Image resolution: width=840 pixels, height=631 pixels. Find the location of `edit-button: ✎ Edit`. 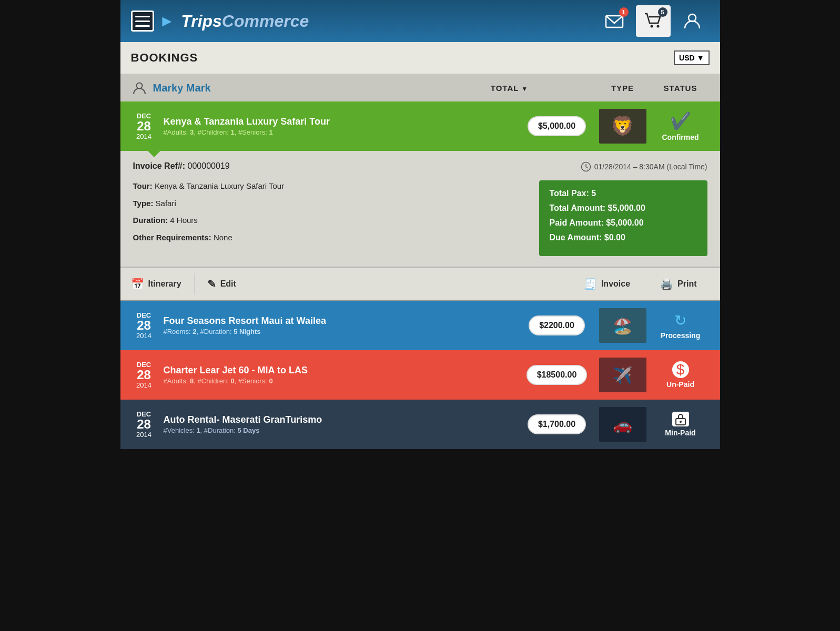

edit-button: ✎ Edit is located at coordinates (222, 284).